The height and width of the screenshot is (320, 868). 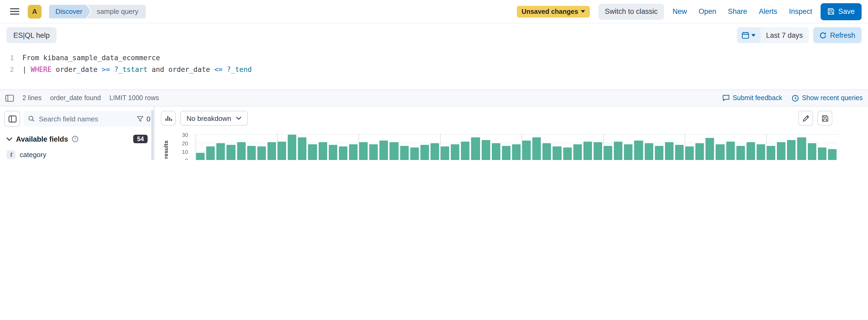 I want to click on search-field-names-input, so click(x=86, y=119).